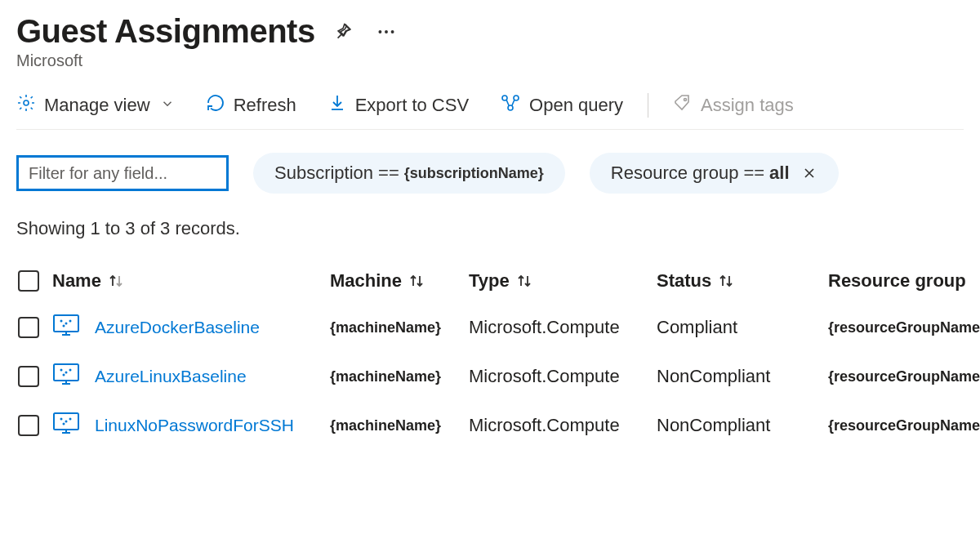 The image size is (980, 539). What do you see at coordinates (171, 376) in the screenshot?
I see `assignment-link: AzureLinuxBaseline` at bounding box center [171, 376].